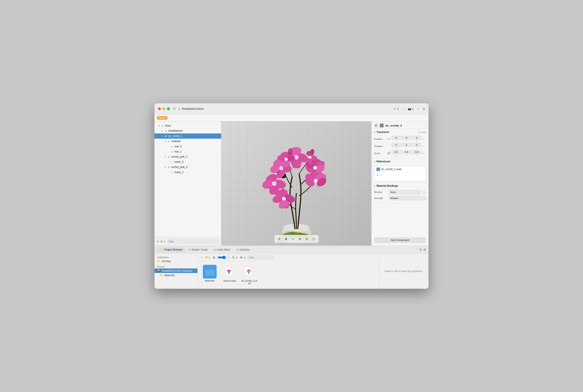 This screenshot has height=392, width=583. I want to click on y-axis-label: Y, so click(407, 155).